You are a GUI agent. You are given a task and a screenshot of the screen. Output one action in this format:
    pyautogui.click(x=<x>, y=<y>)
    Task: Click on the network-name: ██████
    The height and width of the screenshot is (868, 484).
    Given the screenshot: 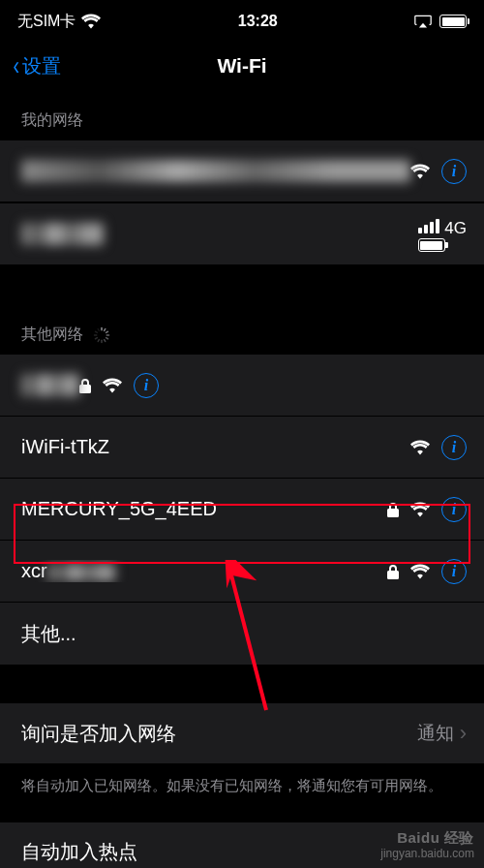 What is the action you would take?
    pyautogui.click(x=62, y=234)
    